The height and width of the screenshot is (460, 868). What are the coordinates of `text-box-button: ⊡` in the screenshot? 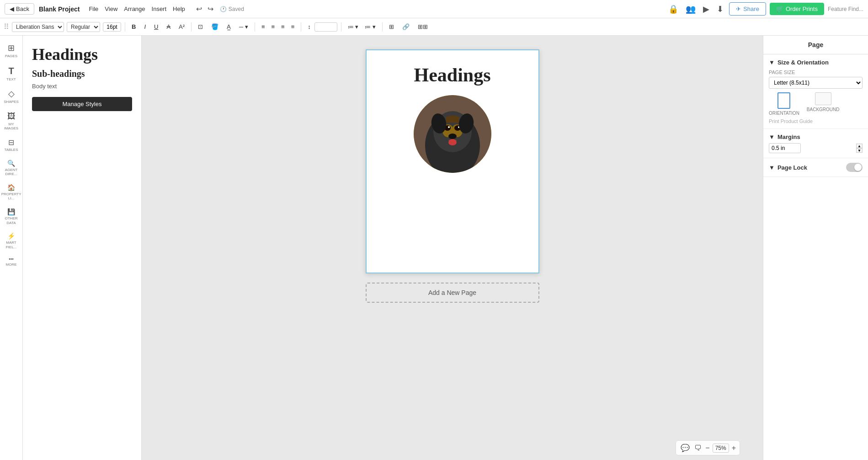 It's located at (200, 27).